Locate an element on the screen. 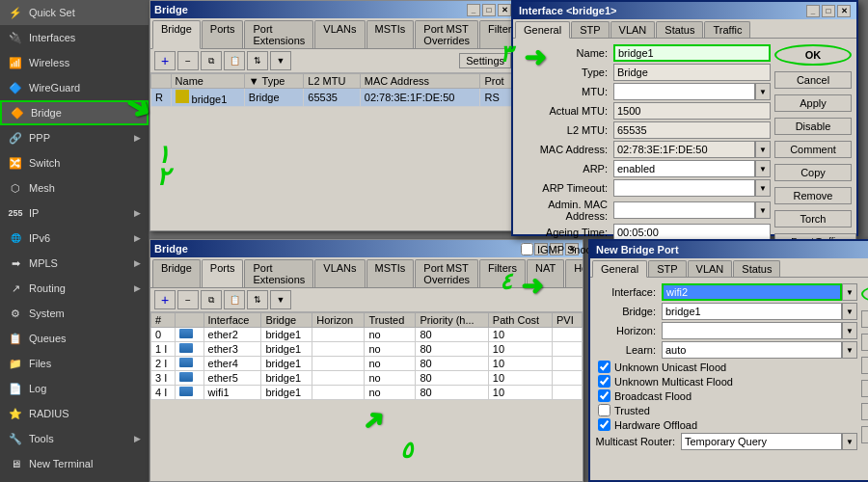  nbp-bridge-input is located at coordinates (752, 311).